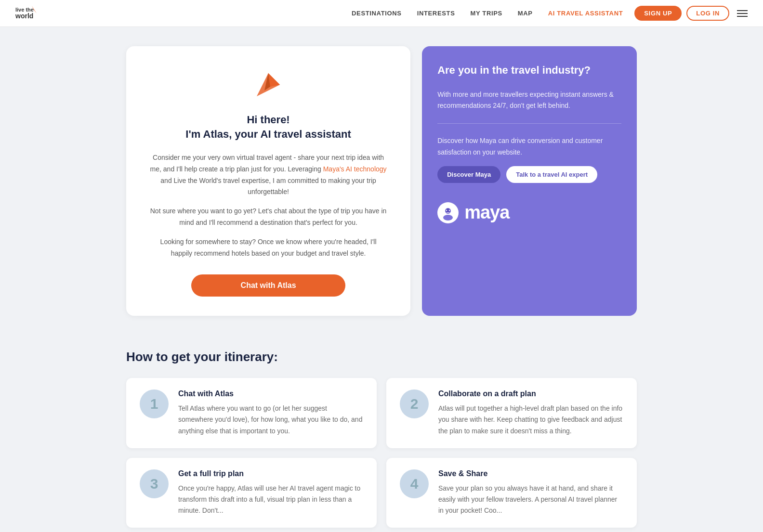 This screenshot has height=532, width=763. Describe the element at coordinates (251, 413) in the screenshot. I see `step-1-card: 1 Chat with Atlas Tell Atlas where you w…` at that location.